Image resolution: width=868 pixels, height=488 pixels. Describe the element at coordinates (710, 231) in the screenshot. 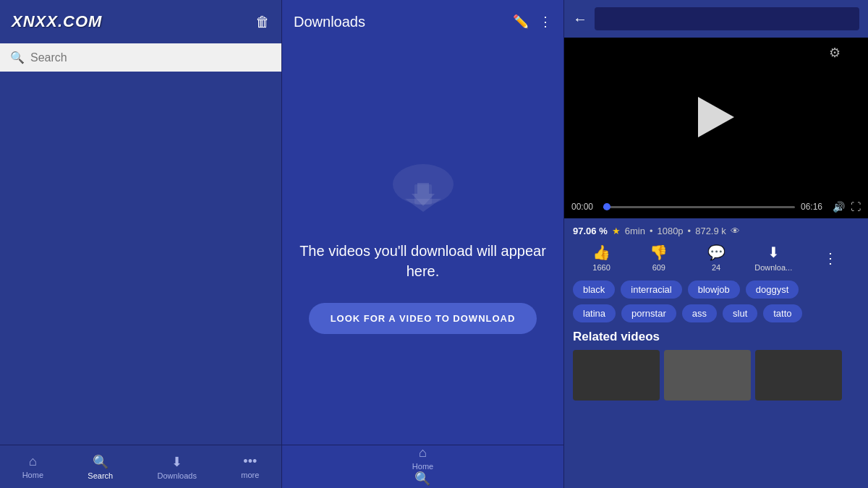

I see `video-views: 872.9 k` at that location.